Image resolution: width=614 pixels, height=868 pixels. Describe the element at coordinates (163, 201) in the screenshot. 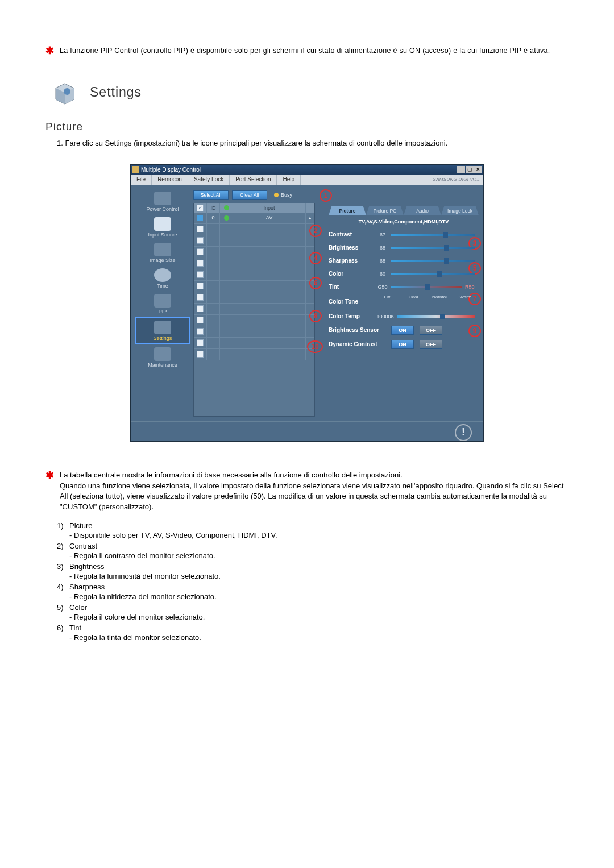

I see `sidebar-item-power: Power Control` at that location.